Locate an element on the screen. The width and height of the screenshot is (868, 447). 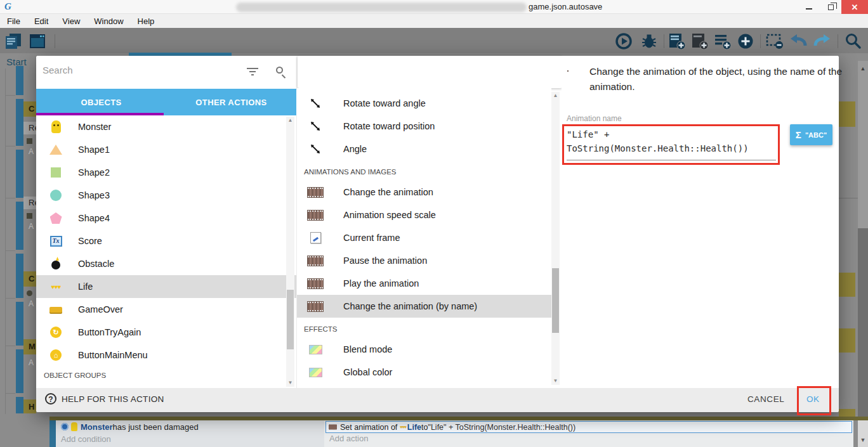
menu-edit: Edit is located at coordinates (41, 21).